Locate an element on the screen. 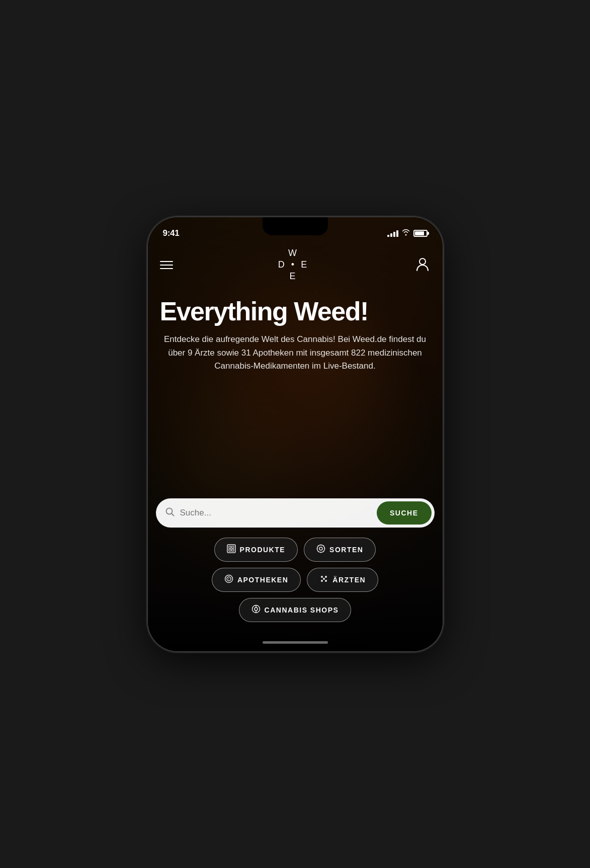  sorten-icon is located at coordinates (321, 550).